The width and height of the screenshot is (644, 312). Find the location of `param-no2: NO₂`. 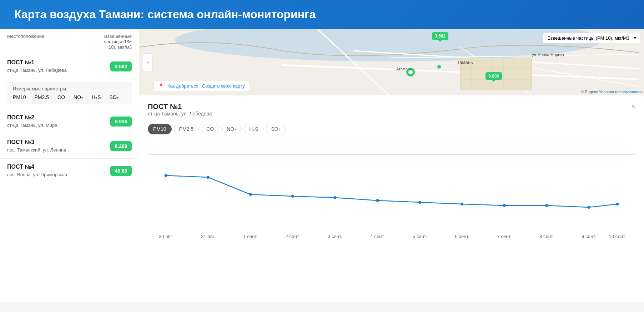

param-no2: NO₂ is located at coordinates (79, 97).